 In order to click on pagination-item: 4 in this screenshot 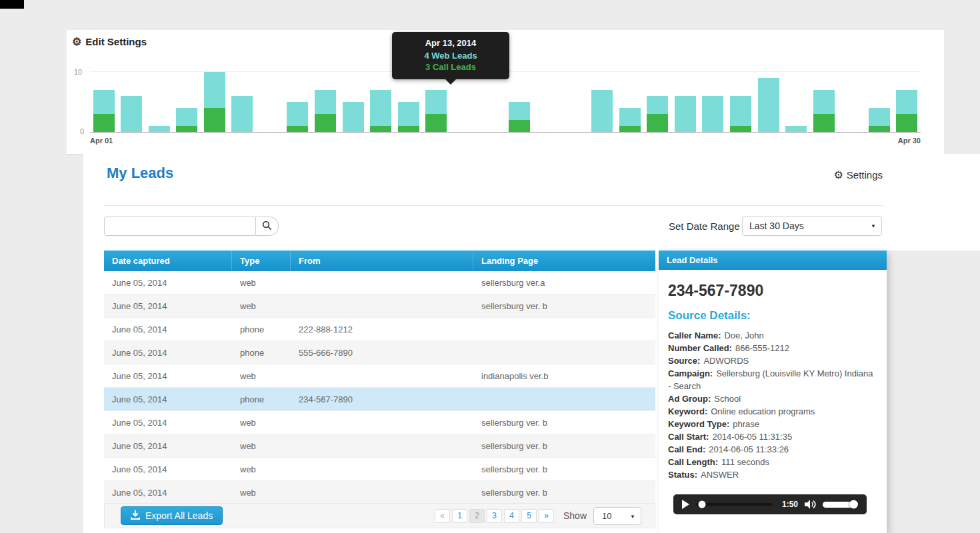, I will do `click(512, 516)`.